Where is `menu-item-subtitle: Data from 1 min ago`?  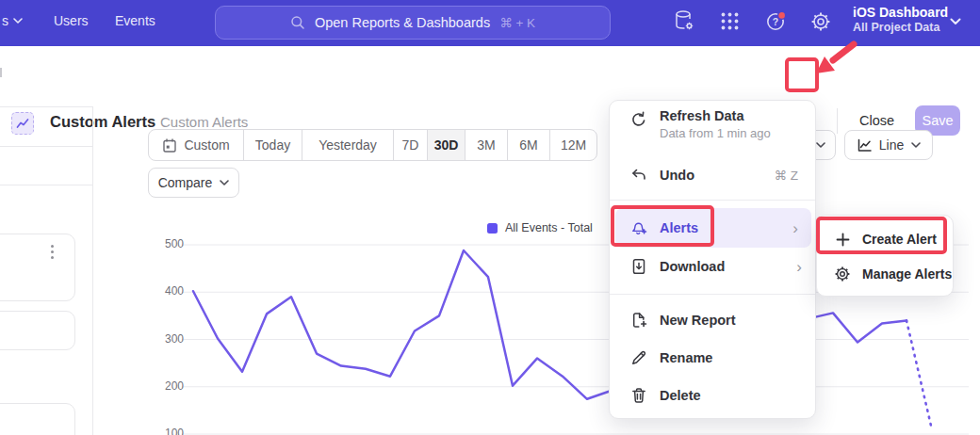 menu-item-subtitle: Data from 1 min ago is located at coordinates (715, 134).